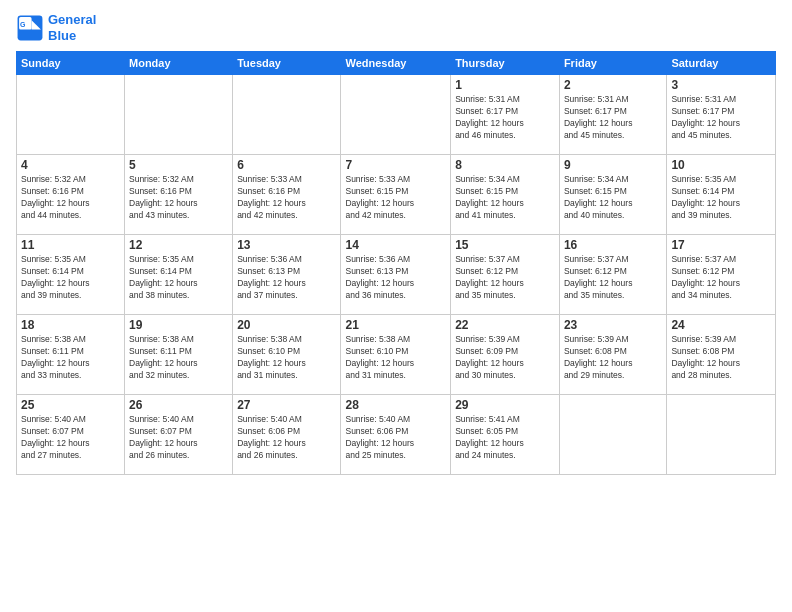 The width and height of the screenshot is (792, 612). Describe the element at coordinates (178, 245) in the screenshot. I see `day-number: 12` at that location.